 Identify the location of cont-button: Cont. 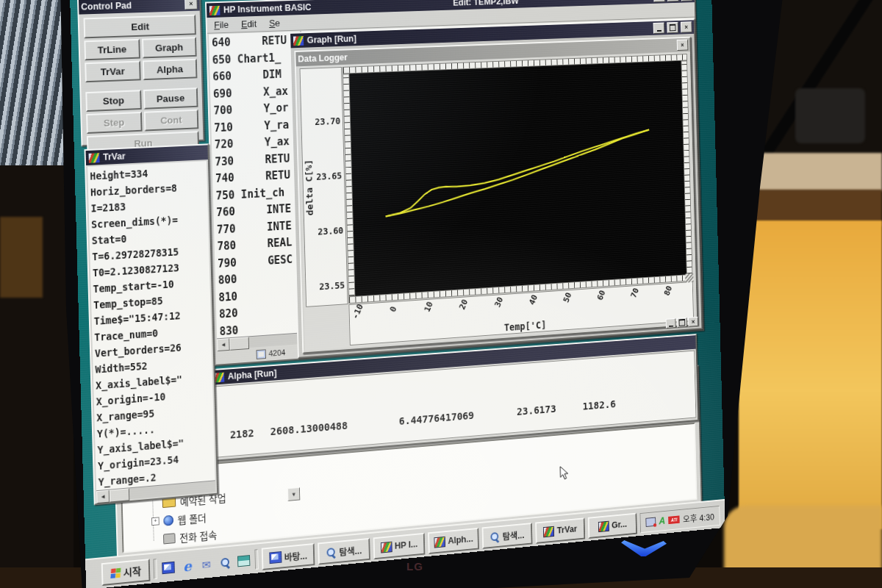
(171, 121).